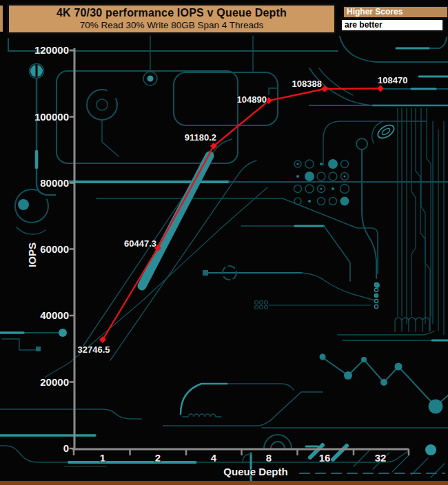 This screenshot has width=448, height=485. What do you see at coordinates (54, 183) in the screenshot?
I see `y-tick-label: 80000` at bounding box center [54, 183].